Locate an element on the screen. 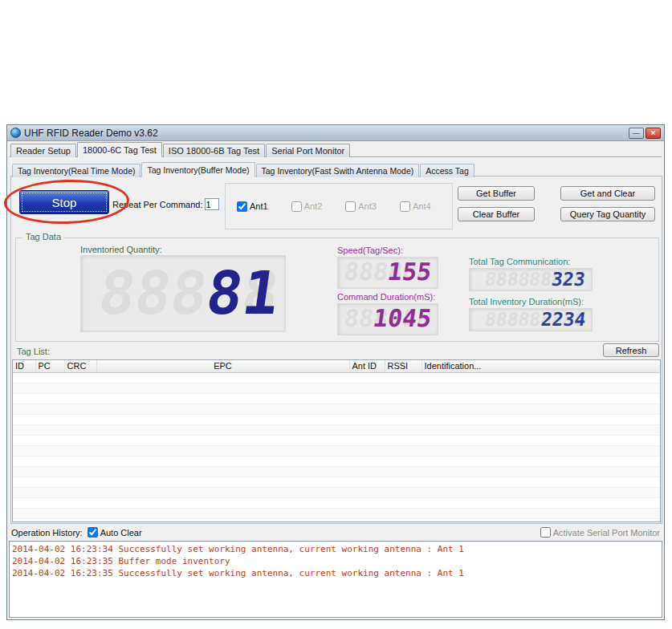  app-icon is located at coordinates (16, 133).